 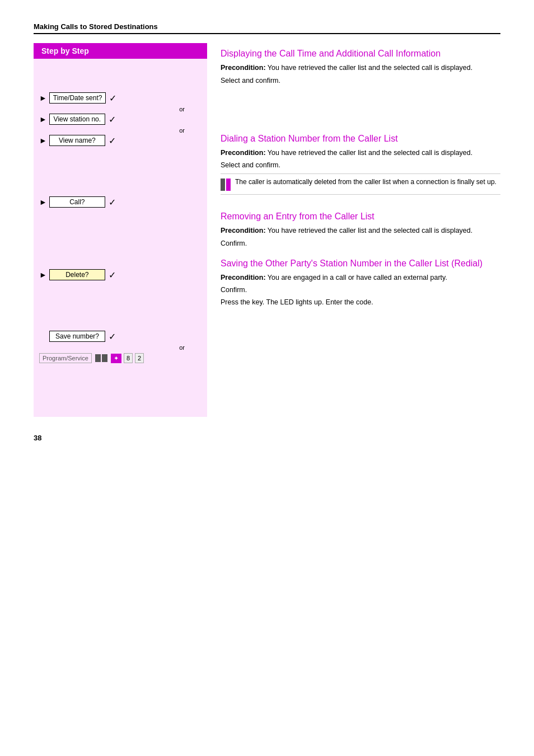 I want to click on step-box-delete: Delete?, so click(x=77, y=275).